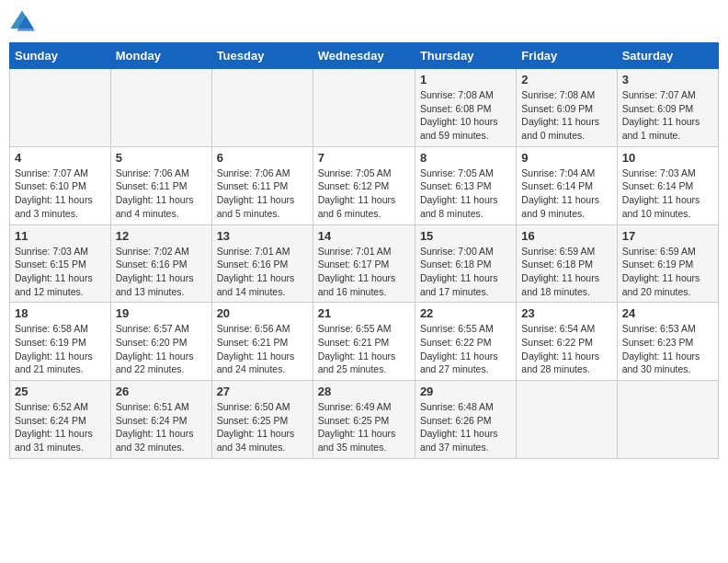 The height and width of the screenshot is (563, 728). Describe the element at coordinates (61, 56) in the screenshot. I see `column-header-sunday: Sunday` at that location.